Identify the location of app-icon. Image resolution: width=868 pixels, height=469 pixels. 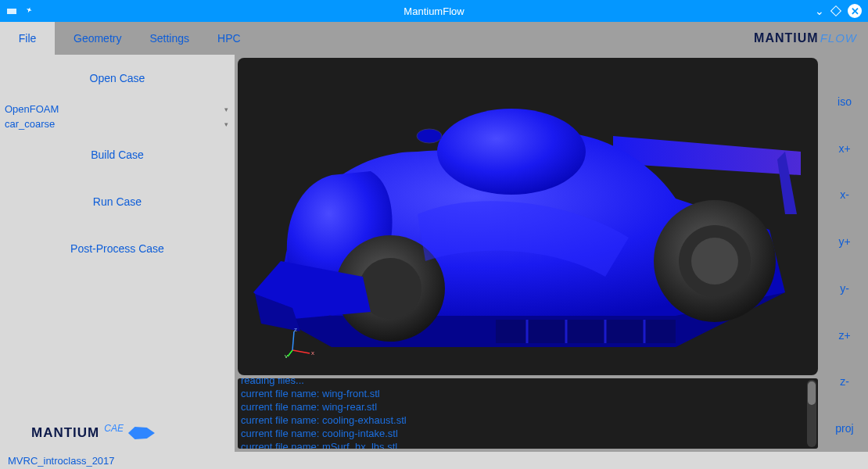
(12, 11).